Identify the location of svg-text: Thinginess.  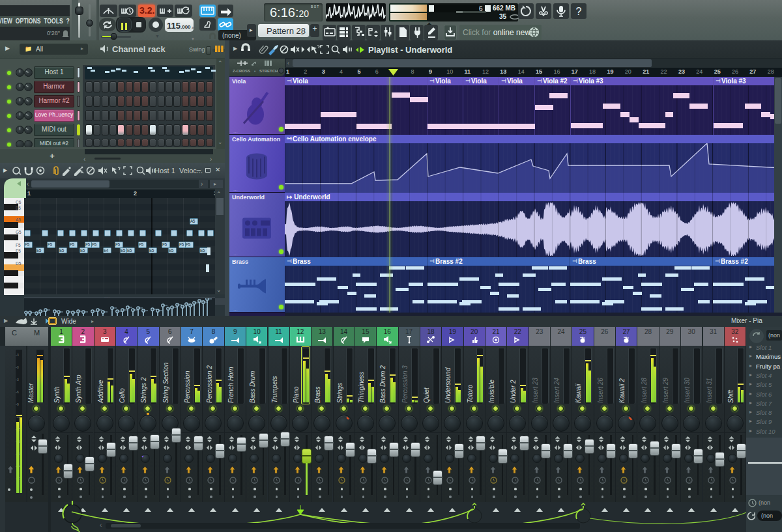
(361, 387).